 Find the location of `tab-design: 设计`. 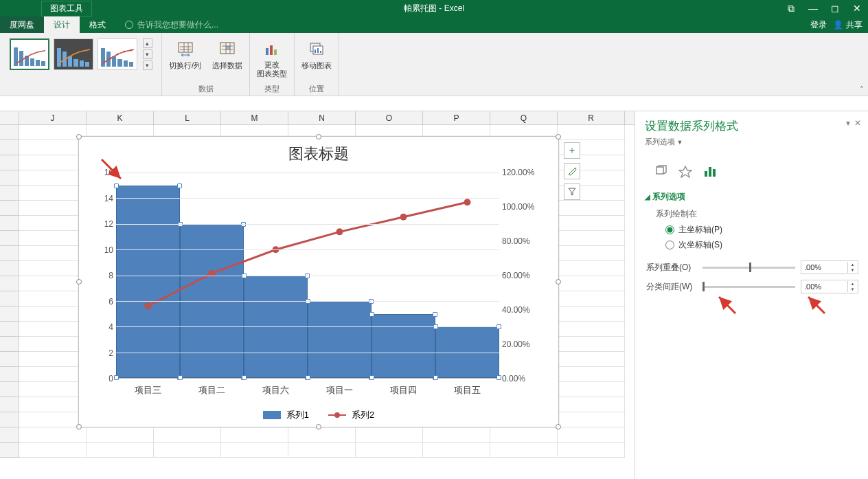

tab-design: 设计 is located at coordinates (62, 25).